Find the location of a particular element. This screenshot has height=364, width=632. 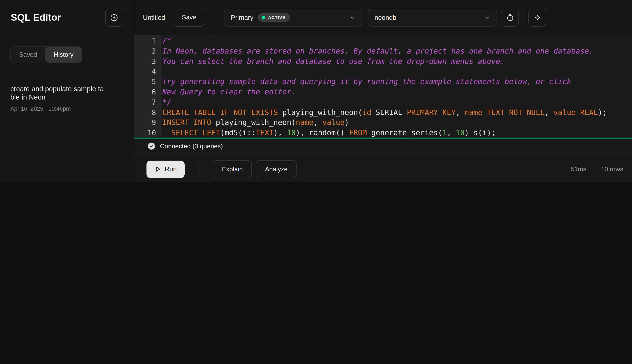

toolbar: Untitled Save Primary ACTIVE neondb is located at coordinates (383, 18).